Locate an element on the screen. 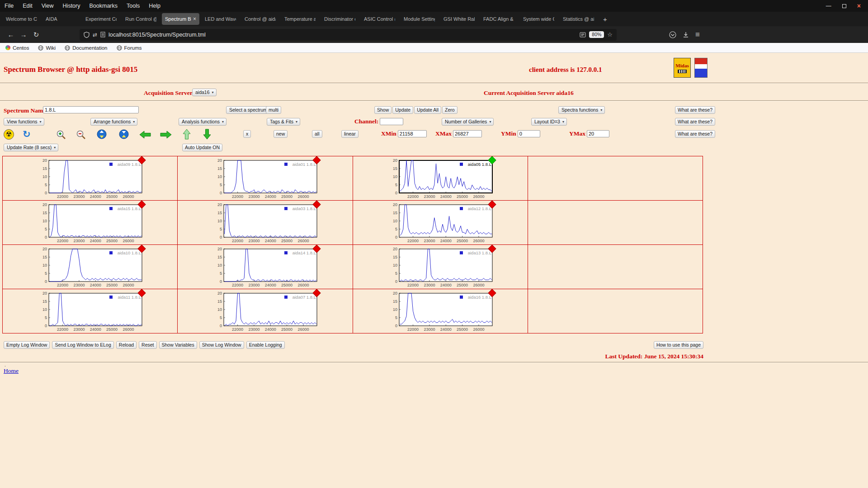 This screenshot has width=868, height=488. linear-button: linear is located at coordinates (350, 134).